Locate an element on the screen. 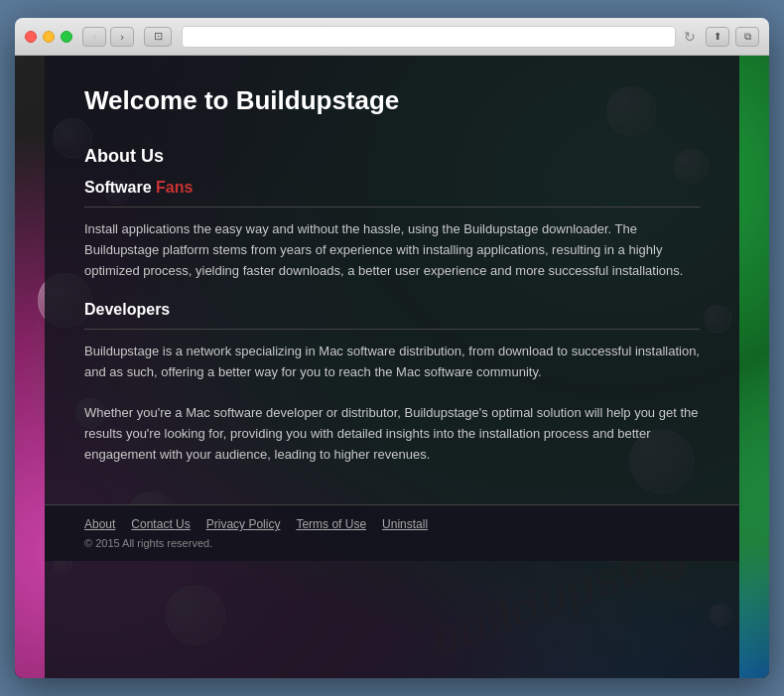 The width and height of the screenshot is (784, 696). title-bar: ‹ › ⊡ ↻ ⬆ ⧉ is located at coordinates (392, 37).